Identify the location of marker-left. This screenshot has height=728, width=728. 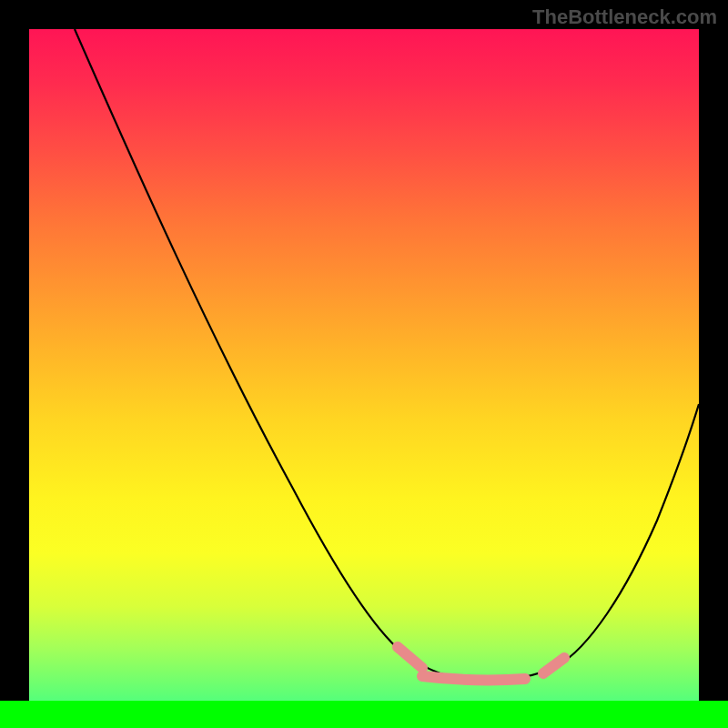
(410, 657).